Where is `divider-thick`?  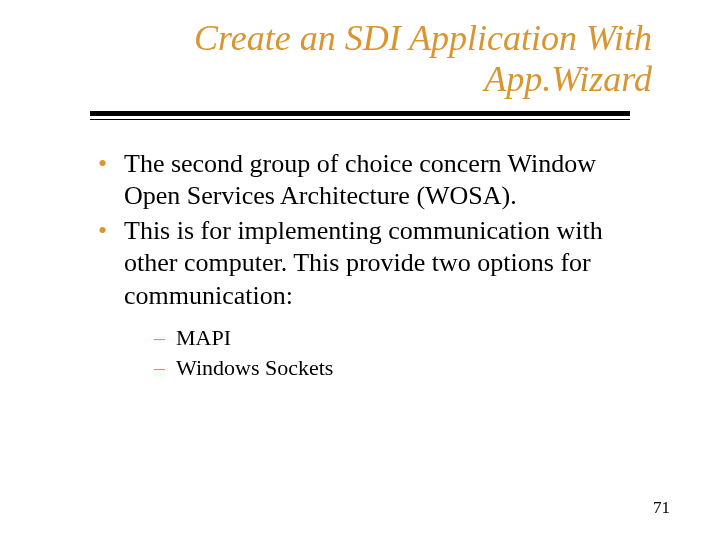 divider-thick is located at coordinates (360, 114).